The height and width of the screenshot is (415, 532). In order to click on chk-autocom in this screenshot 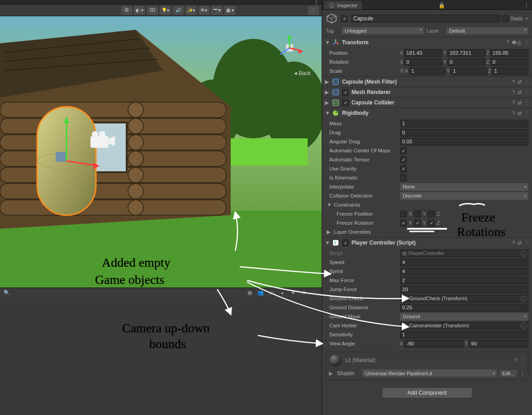, I will do `click(404, 151)`.